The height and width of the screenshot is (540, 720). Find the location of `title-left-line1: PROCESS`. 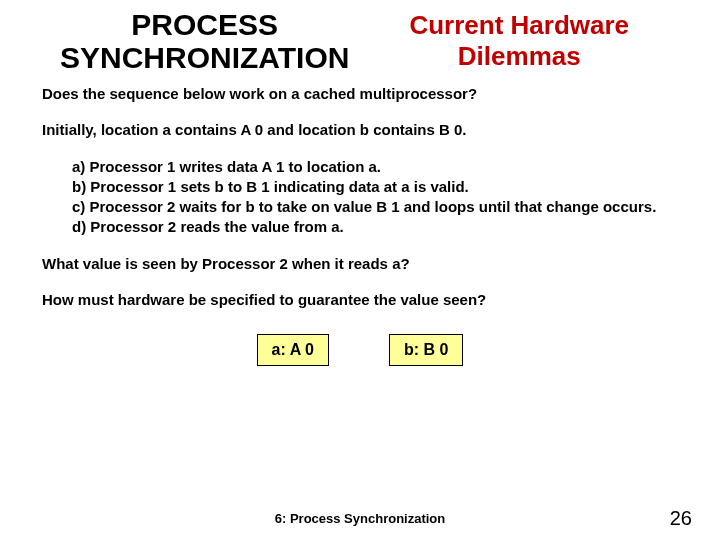

title-left-line1: PROCESS is located at coordinates (204, 24).